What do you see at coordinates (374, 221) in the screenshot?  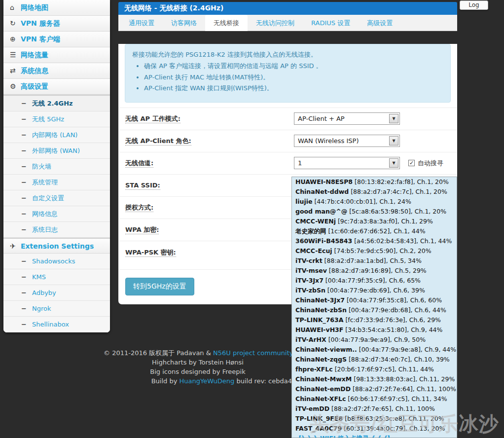 I see `wifi-scan-option: CMCC-WENj [9c:7d:a3:8a:3a:f0], Ch.1, 29%` at bounding box center [374, 221].